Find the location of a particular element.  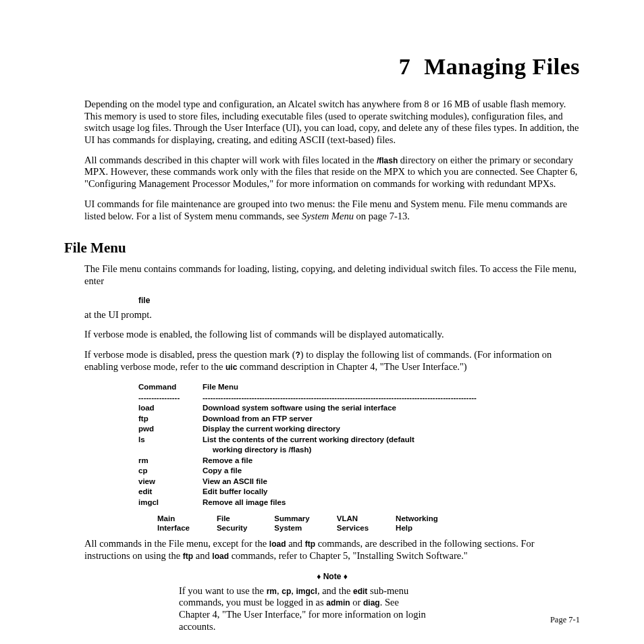

menu-item: SummarySystem is located at coordinates (292, 524).